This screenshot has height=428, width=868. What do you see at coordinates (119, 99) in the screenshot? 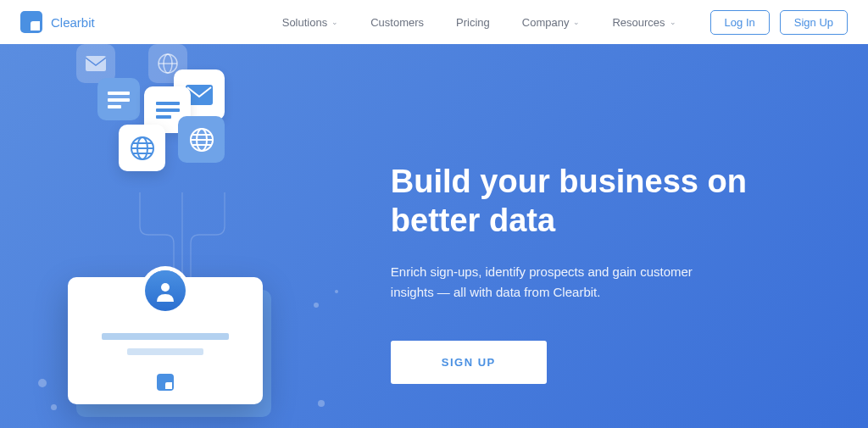
I see `document-lines-icon` at bounding box center [119, 99].